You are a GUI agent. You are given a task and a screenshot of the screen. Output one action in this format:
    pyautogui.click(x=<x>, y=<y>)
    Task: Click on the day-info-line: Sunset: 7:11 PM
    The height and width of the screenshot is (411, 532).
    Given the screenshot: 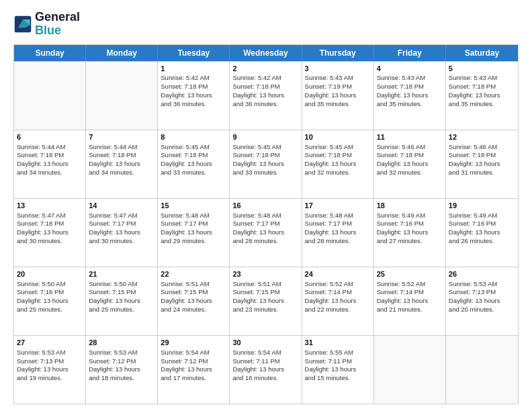 What is the action you would take?
    pyautogui.click(x=338, y=361)
    